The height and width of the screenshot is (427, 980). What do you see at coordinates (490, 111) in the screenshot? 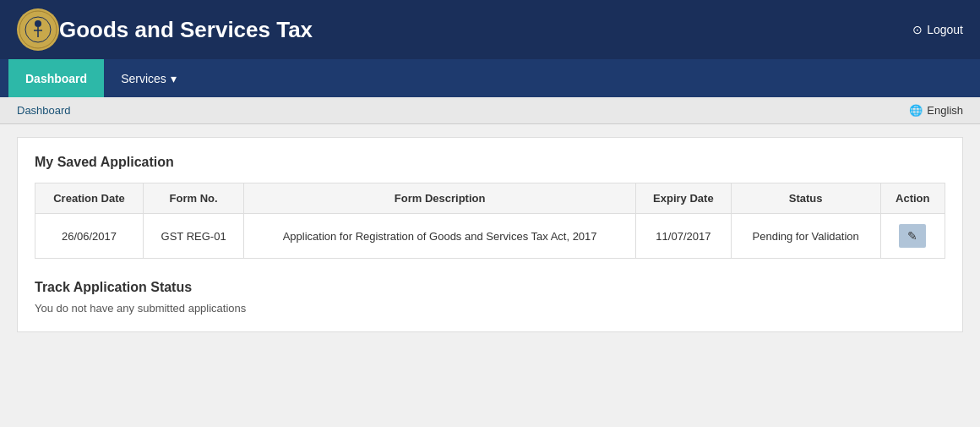
I see `breadcrumb-bar: Dashboard 🌐 English` at bounding box center [490, 111].